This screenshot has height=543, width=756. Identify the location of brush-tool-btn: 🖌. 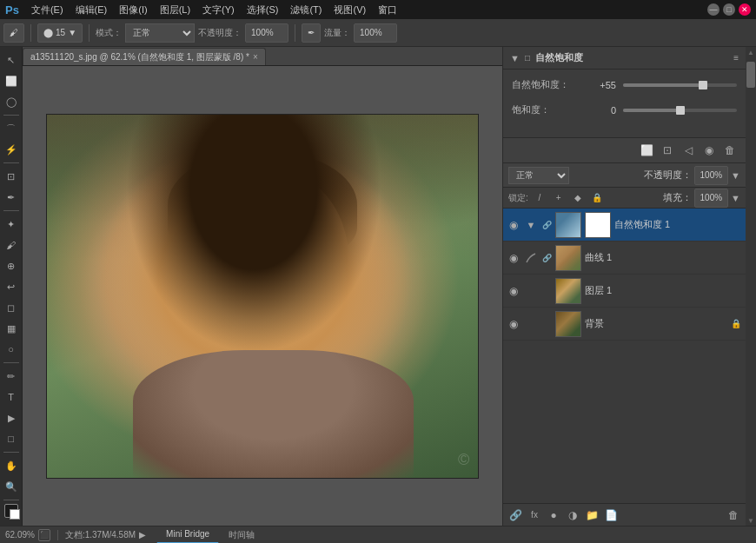
(14, 33).